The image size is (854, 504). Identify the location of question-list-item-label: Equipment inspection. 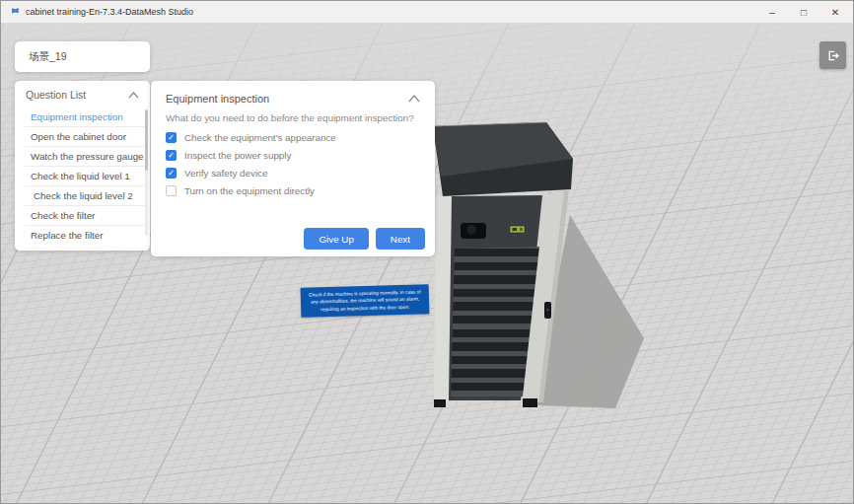
(77, 116).